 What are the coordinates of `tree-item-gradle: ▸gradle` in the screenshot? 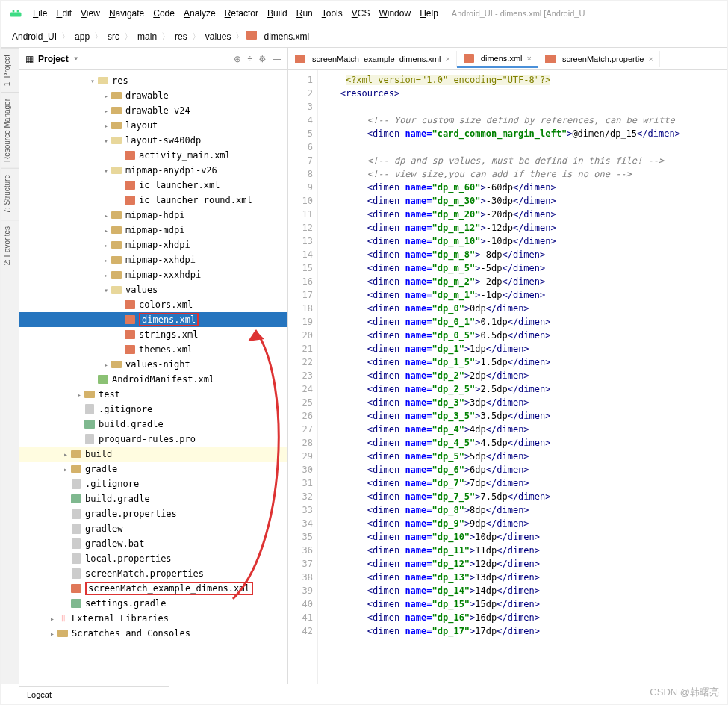 It's located at (154, 469).